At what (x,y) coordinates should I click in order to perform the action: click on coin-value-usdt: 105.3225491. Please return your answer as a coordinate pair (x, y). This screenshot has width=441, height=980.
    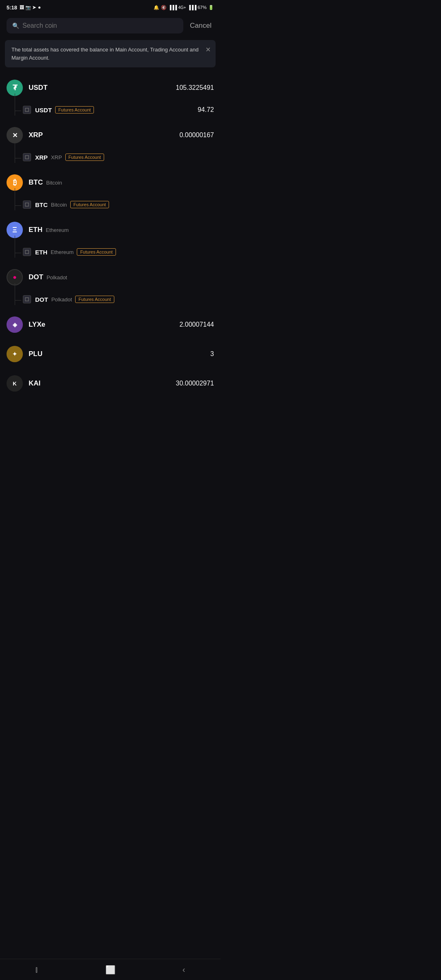
    Looking at the image, I should click on (195, 88).